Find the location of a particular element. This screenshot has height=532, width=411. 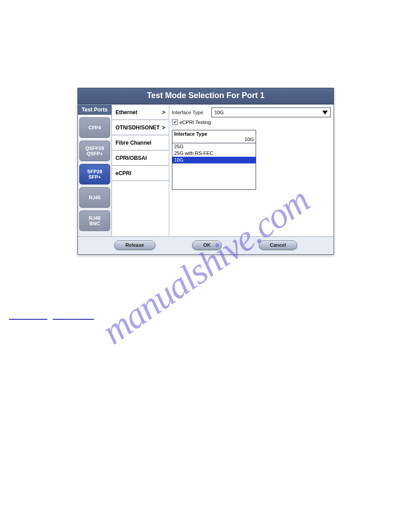

interface-type-value: 10G is located at coordinates (219, 112).